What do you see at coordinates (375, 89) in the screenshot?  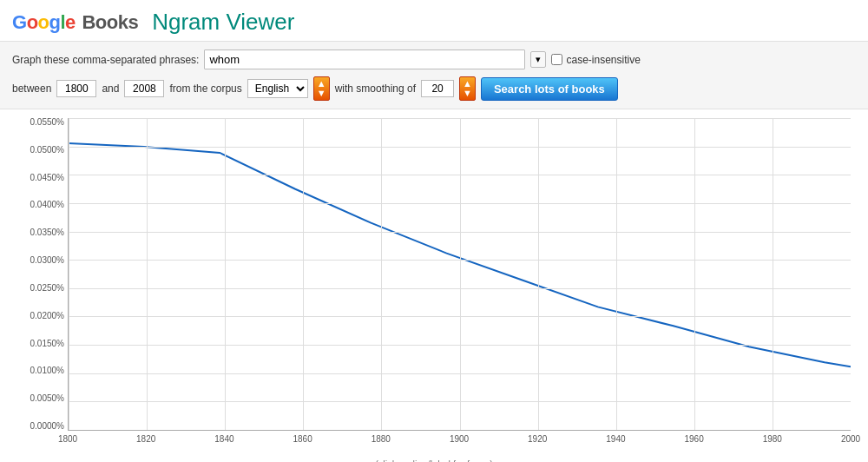 I see `smoothing-label: with smoothing of` at bounding box center [375, 89].